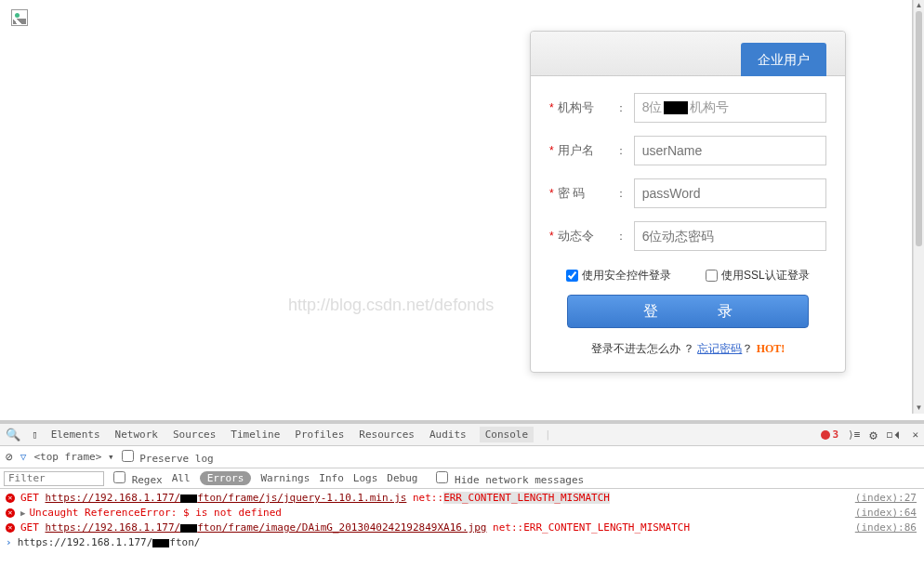 This screenshot has height=567, width=924. Describe the element at coordinates (462, 479) in the screenshot. I see `console-filter-bar: Regex All Errors Warnings Info Logs Debu…` at that location.